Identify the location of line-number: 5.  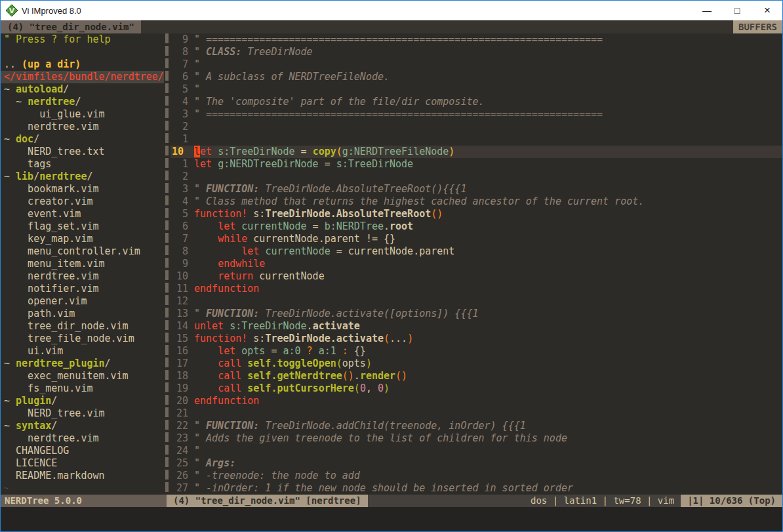
(180, 214).